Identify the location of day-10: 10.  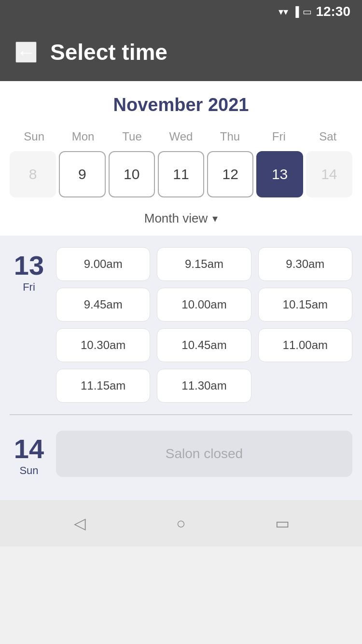
(132, 174).